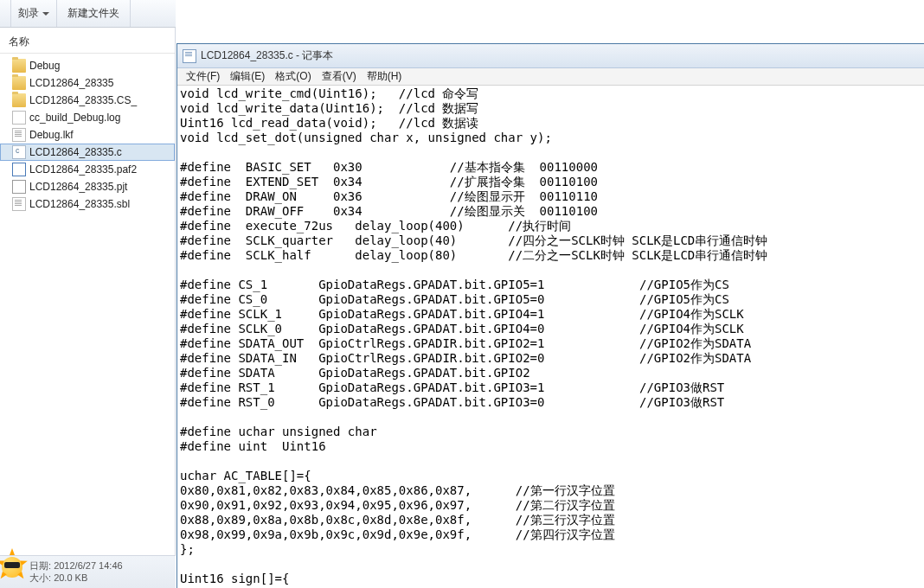 Image resolution: width=924 pixels, height=588 pixels. I want to click on menu-format: 格式(O), so click(292, 76).